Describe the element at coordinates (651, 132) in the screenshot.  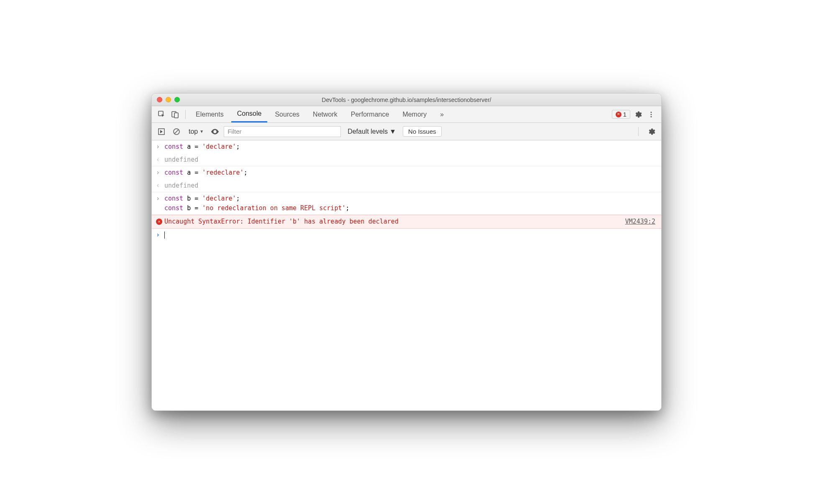
I see `console-settings-gear-icon` at that location.